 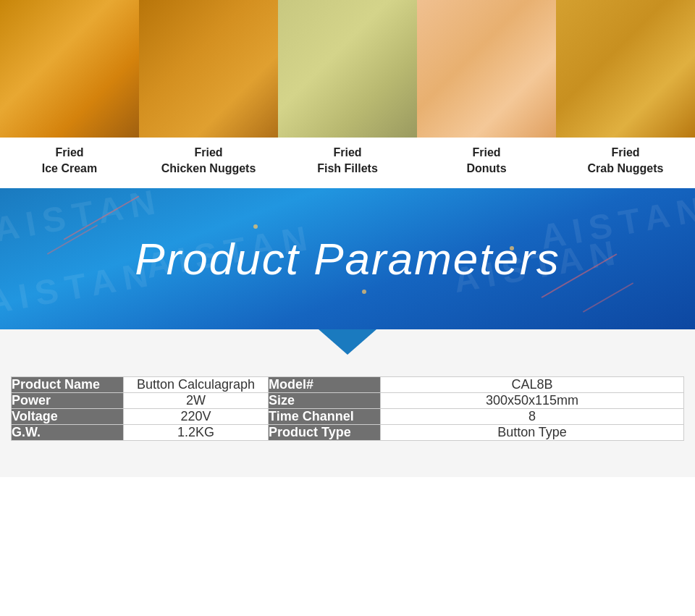 I want to click on food-label-1: Fried Ice Cream, so click(x=70, y=161).